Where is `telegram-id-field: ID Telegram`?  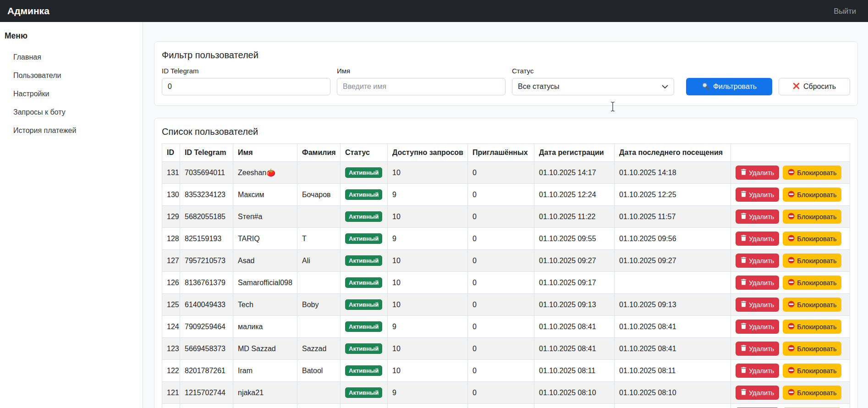 telegram-id-field: ID Telegram is located at coordinates (246, 81).